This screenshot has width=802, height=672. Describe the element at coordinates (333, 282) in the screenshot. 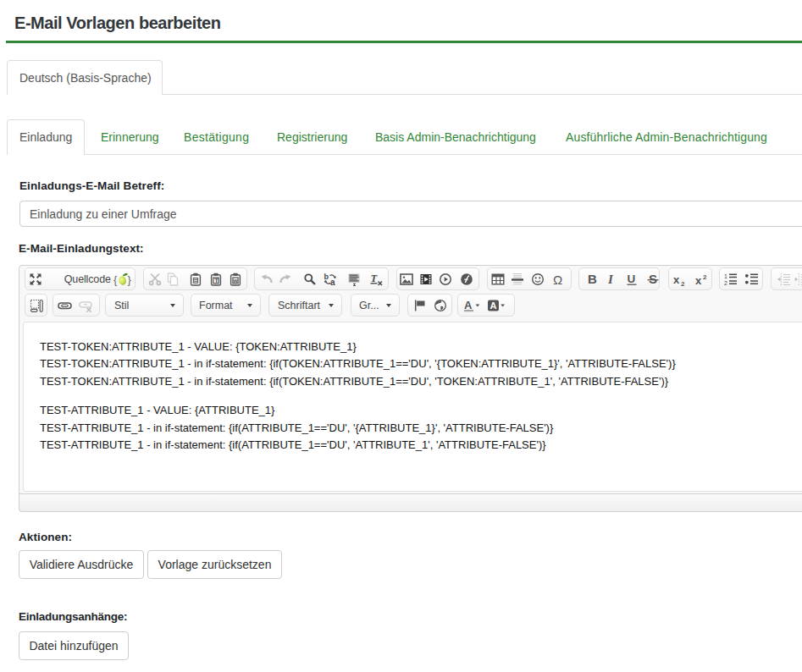

I see `svg-text: a` at that location.